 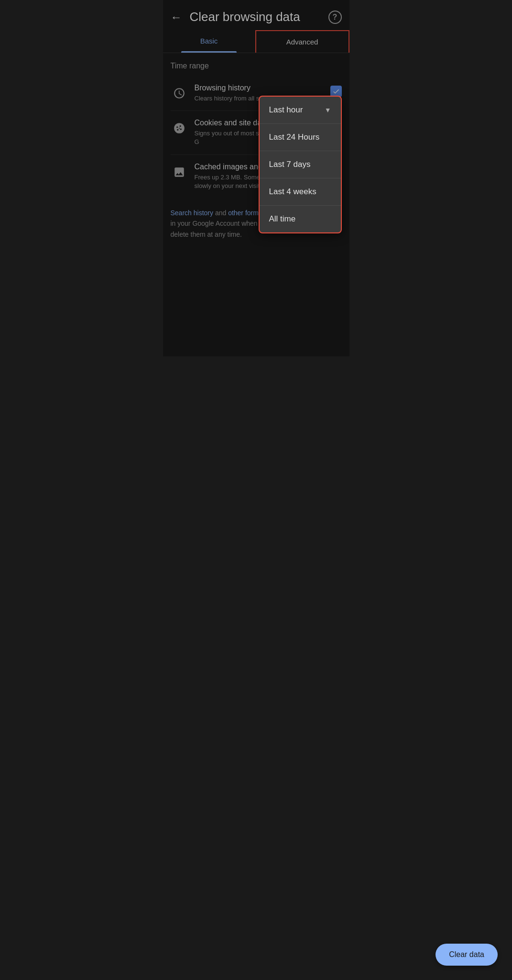 What do you see at coordinates (179, 172) in the screenshot?
I see `image-icon` at bounding box center [179, 172].